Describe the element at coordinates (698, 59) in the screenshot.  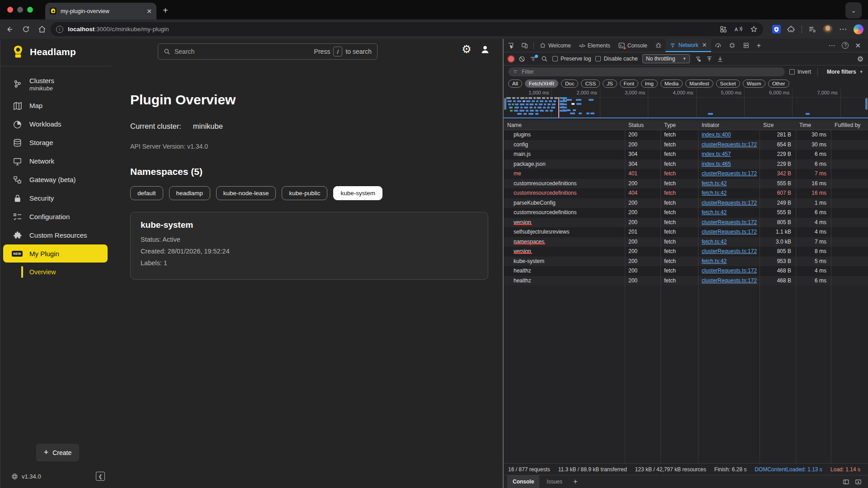
I see `network-conditions-icon` at that location.